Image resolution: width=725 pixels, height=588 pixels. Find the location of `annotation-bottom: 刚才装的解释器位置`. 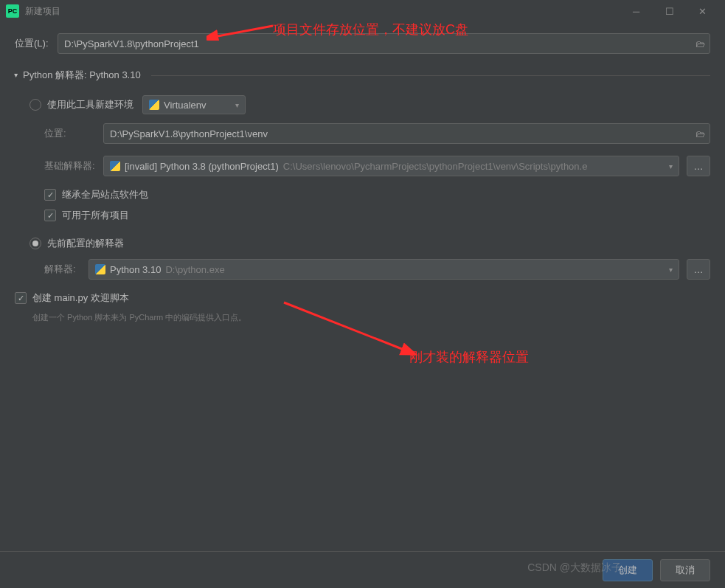

annotation-bottom: 刚才装的解释器位置 is located at coordinates (469, 357).